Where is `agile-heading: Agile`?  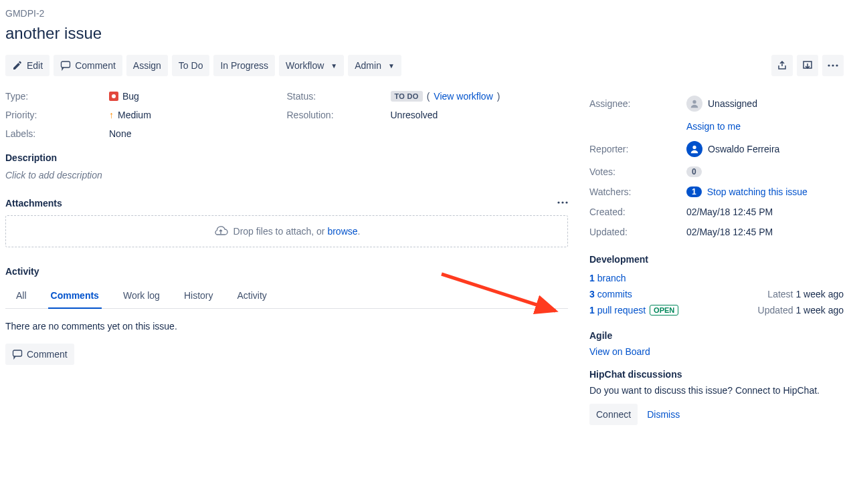
agile-heading: Agile is located at coordinates (717, 336).